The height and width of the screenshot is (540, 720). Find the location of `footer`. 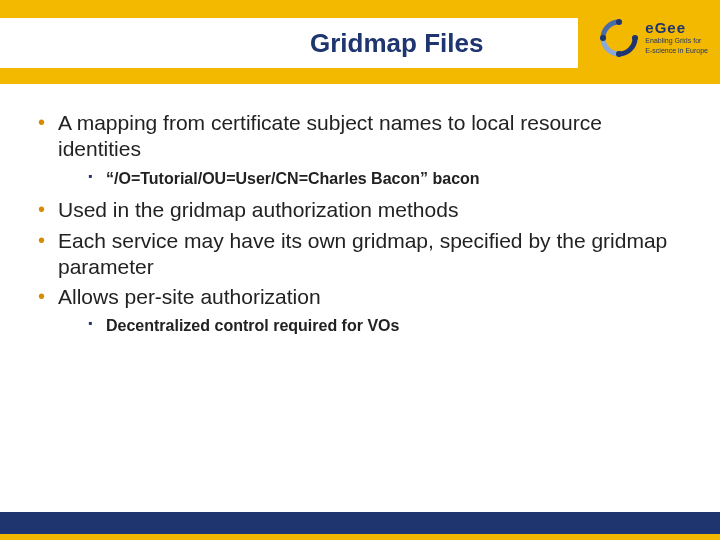

footer is located at coordinates (360, 526).